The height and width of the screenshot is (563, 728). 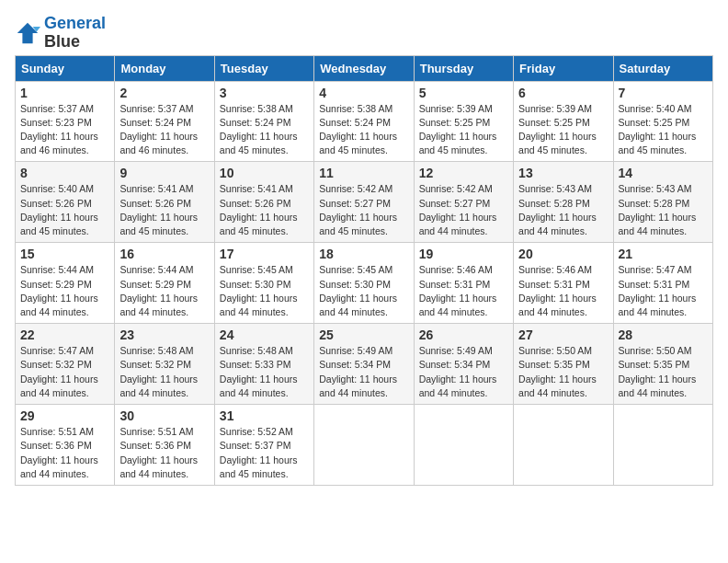 I want to click on calendar-day-cell: 6 Sunrise: 5:39 AM Sunset: 5:25 PM Dayli…, so click(x=563, y=121).